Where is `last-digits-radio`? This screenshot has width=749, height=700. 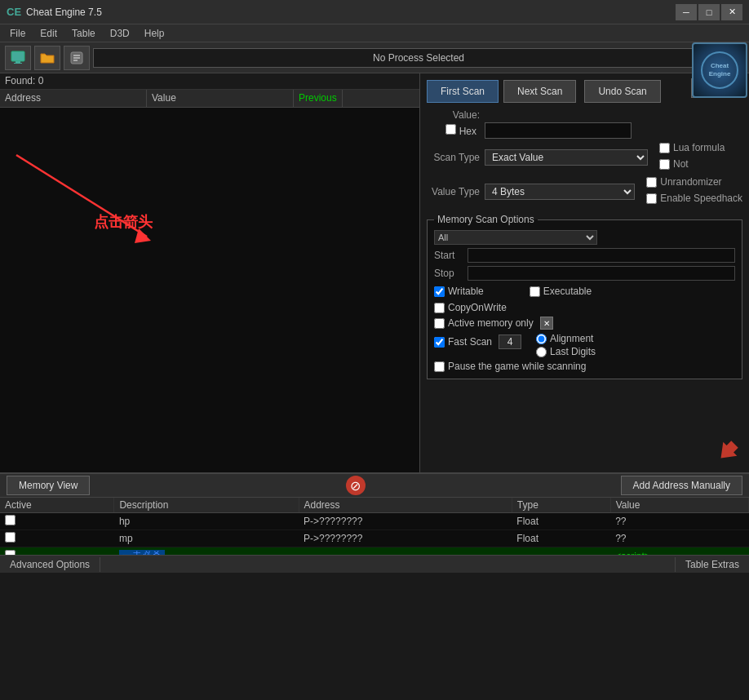
last-digits-radio is located at coordinates (542, 352).